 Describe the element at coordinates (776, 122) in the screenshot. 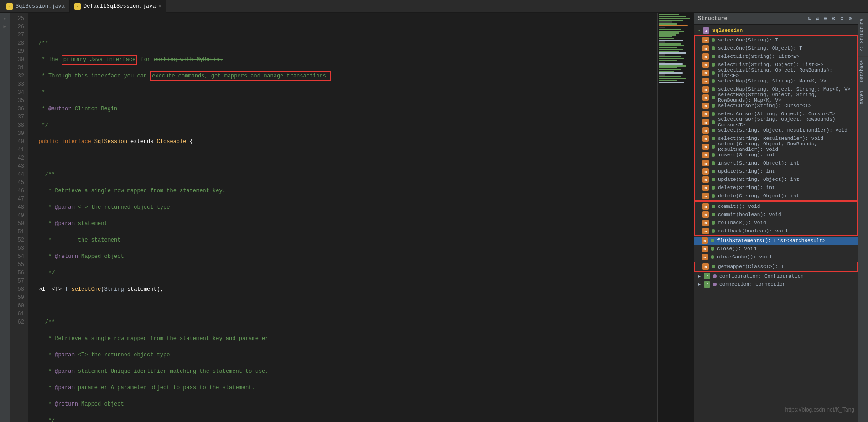

I see `tree-method-selectCursor3: m selectCursor(String, Object, RowBounds…` at that location.